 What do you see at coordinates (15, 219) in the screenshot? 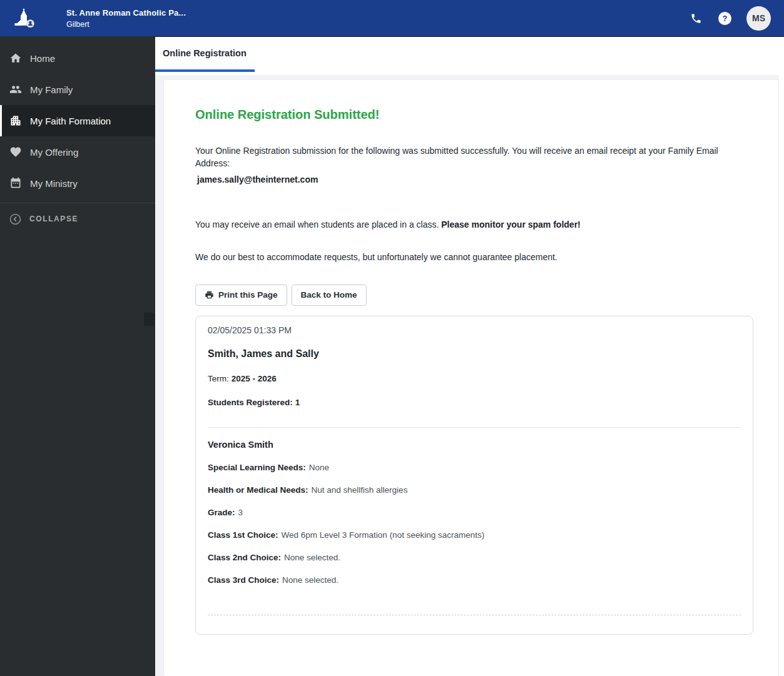
I see `chevron-left-circle-icon` at bounding box center [15, 219].